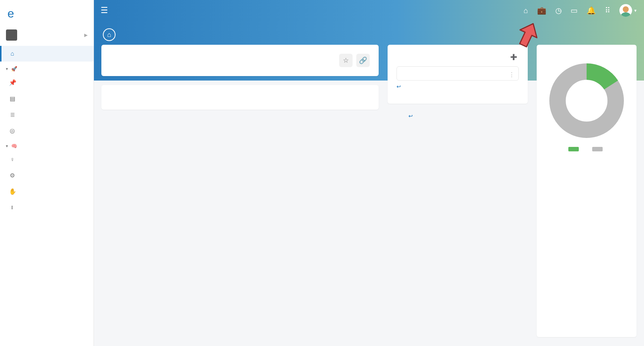  I want to click on avatar-icon, so click(626, 10).